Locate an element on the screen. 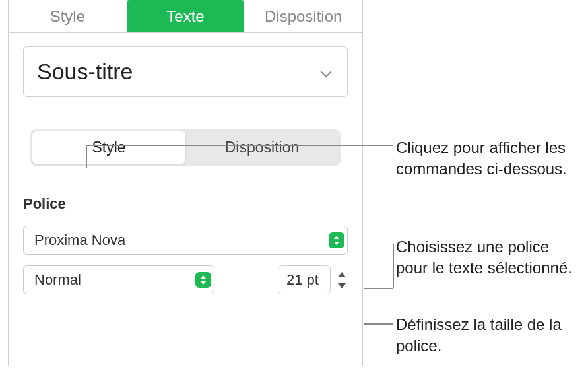 This screenshot has width=588, height=369. font-weight-dropdown: Normal is located at coordinates (119, 280).